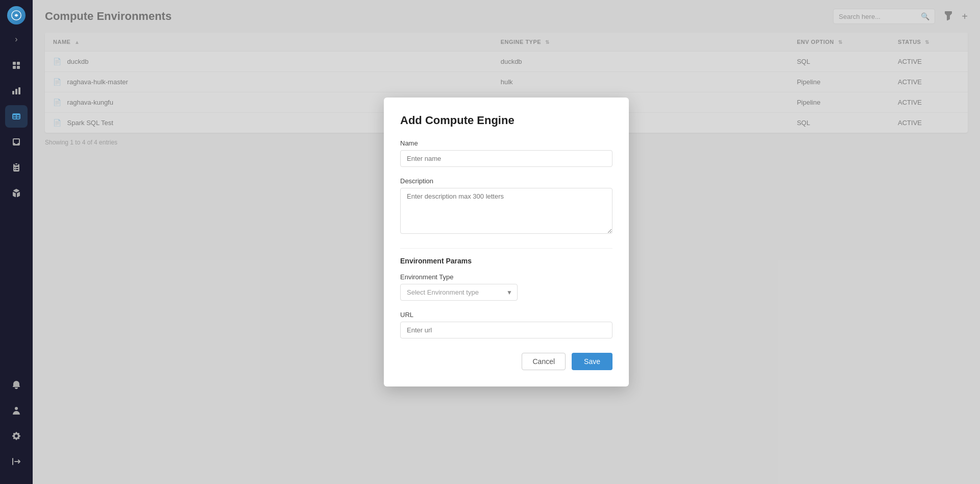  What do you see at coordinates (16, 167) in the screenshot?
I see `sidebar-item-layers` at bounding box center [16, 167].